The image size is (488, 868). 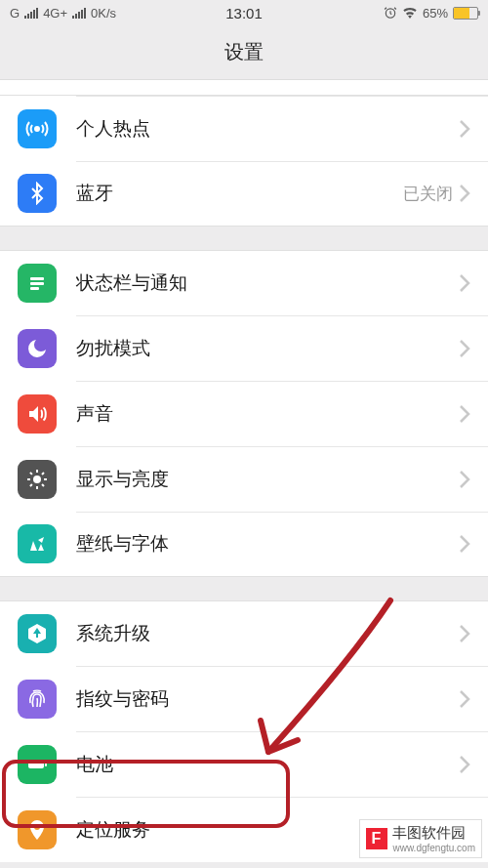 I want to click on watermark-name: 丰图软件园, so click(x=434, y=834).